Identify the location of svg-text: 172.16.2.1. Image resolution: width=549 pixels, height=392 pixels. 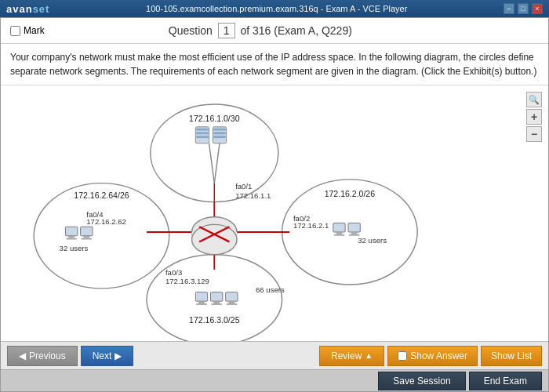
(311, 226).